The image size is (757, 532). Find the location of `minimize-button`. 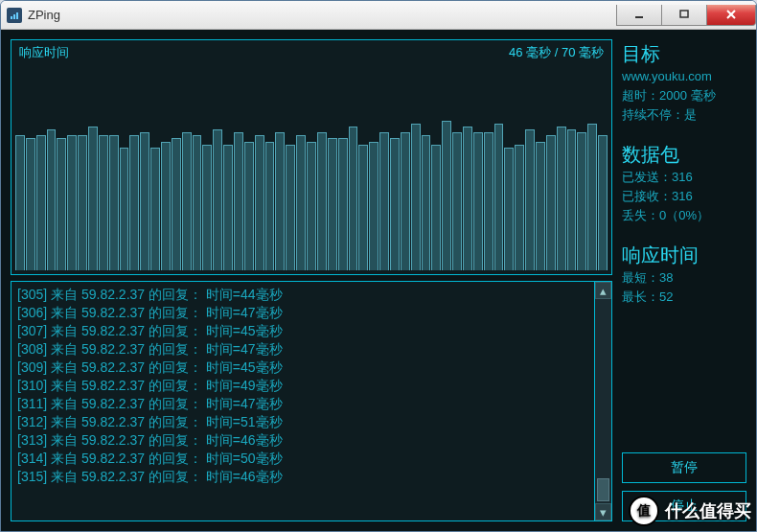

minimize-button is located at coordinates (639, 15).